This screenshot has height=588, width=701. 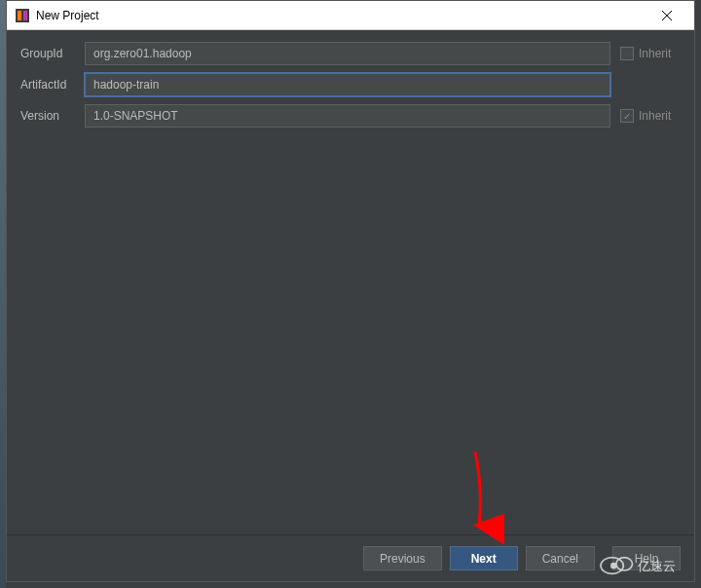 What do you see at coordinates (48, 85) in the screenshot?
I see `artifactid-label: ArtifactId` at bounding box center [48, 85].